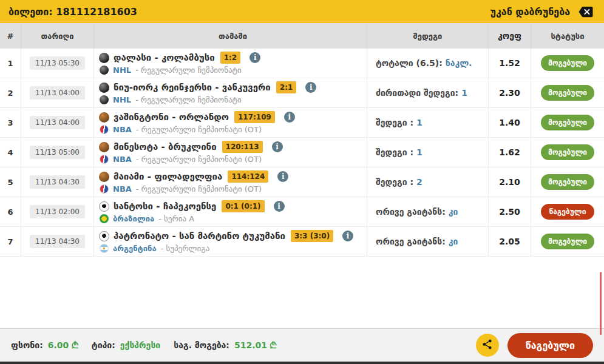  What do you see at coordinates (248, 177) in the screenshot?
I see `score-badge: 114:124` at bounding box center [248, 177].